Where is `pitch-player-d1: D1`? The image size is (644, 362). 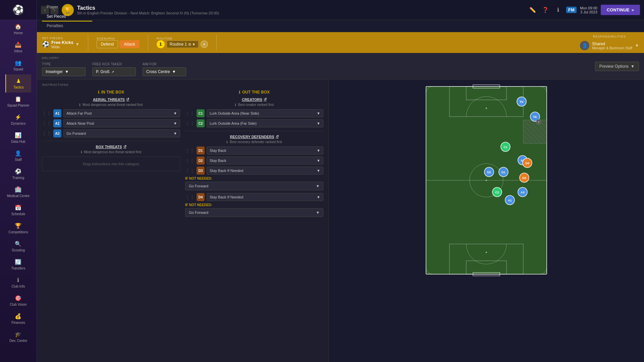 pitch-player-d1: D1 is located at coordinates (503, 172).